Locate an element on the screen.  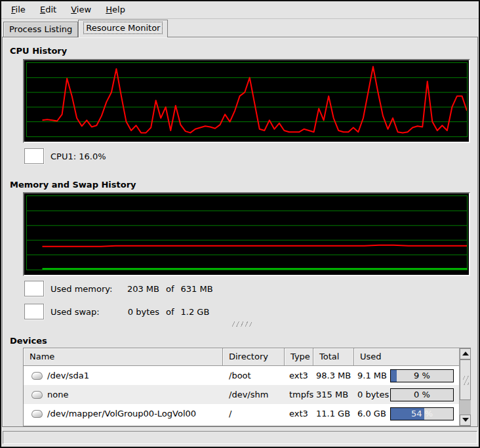
cpu-legend-label: CPU1: 16.0% is located at coordinates (79, 156).